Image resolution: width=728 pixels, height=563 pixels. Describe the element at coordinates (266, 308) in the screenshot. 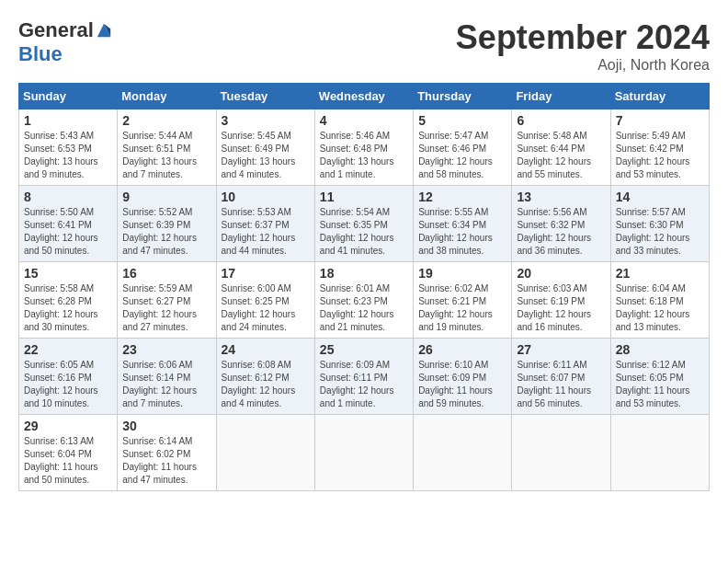

I see `day-info: Sunrise: 6:00 AMSunset: 6:25 PMDaylight:…` at that location.